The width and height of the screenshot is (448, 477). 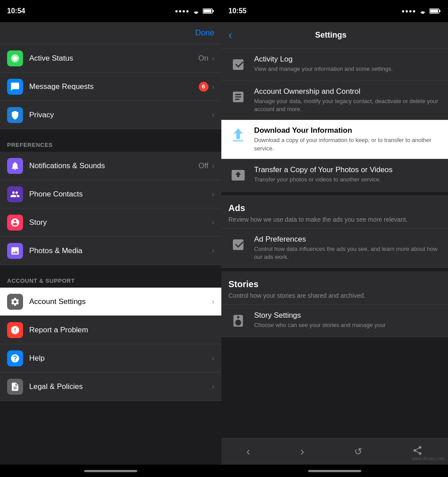 I want to click on privacy-label: Privacy, so click(x=120, y=115).